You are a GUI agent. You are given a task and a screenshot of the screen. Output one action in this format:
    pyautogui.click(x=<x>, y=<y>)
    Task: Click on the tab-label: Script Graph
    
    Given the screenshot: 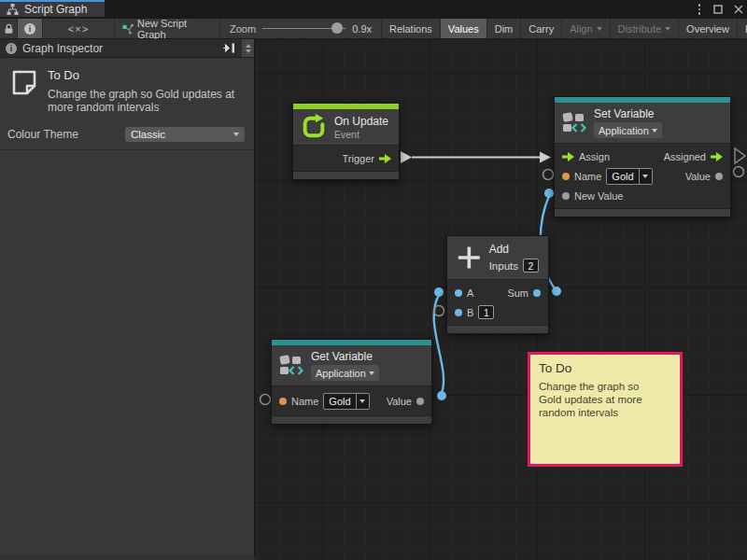 What is the action you would take?
    pyautogui.click(x=56, y=9)
    